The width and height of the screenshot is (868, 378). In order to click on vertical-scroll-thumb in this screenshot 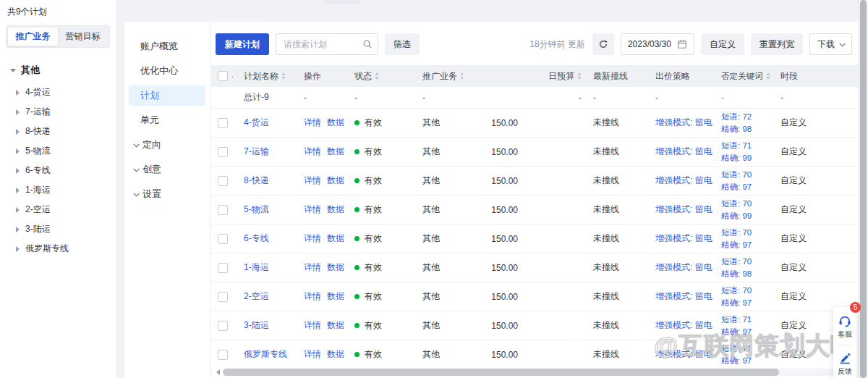, I will do `click(864, 189)`.